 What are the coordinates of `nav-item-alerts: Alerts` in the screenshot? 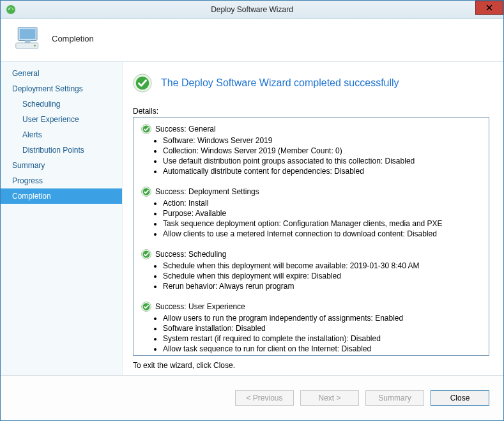 It's located at (61, 135).